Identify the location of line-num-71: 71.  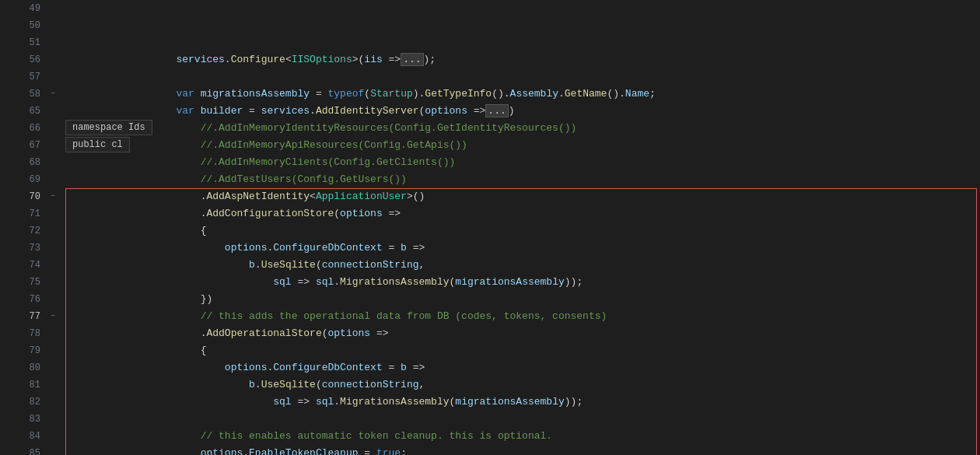
(20, 214).